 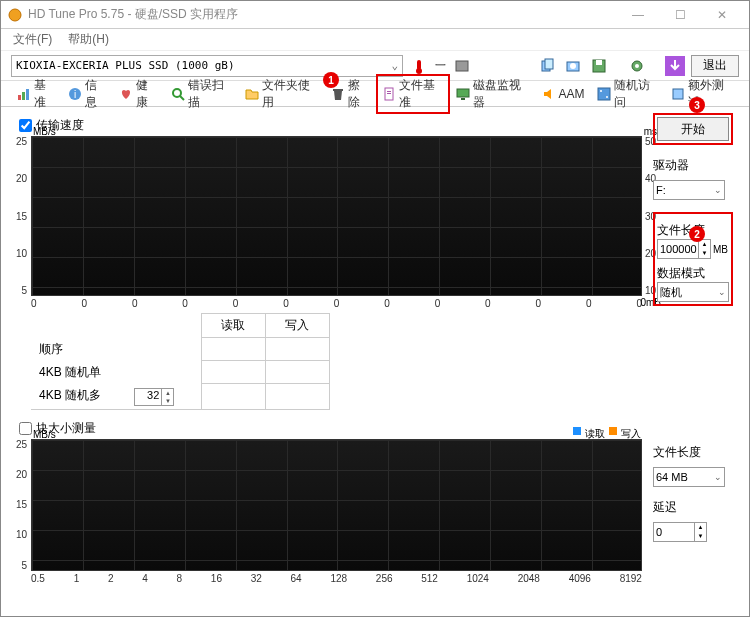 What do you see at coordinates (24, 94) in the screenshot?
I see `chart-icon` at bounding box center [24, 94].